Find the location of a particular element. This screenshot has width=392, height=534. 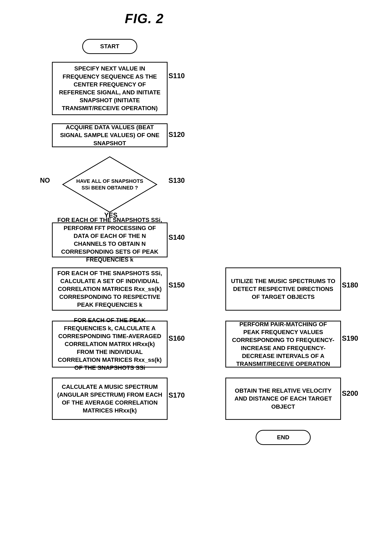

s120-box: ACQUIRE DATA VALUES (BEAT SIGNAL SAMPLE … is located at coordinates (110, 135).